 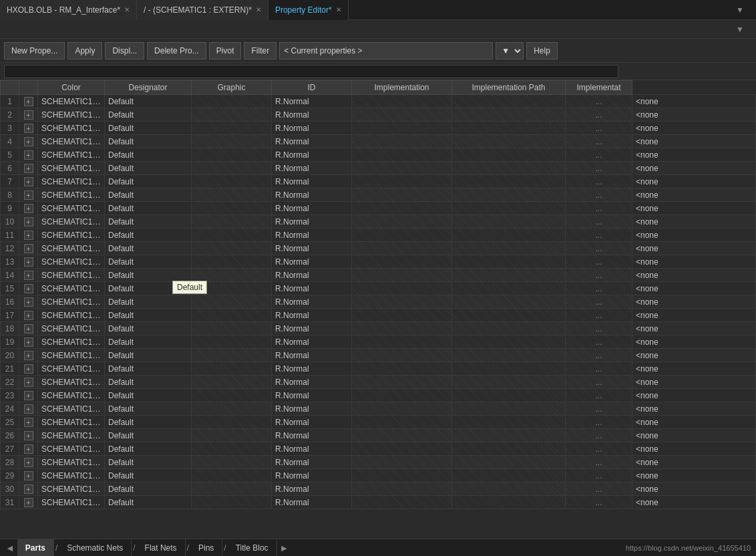 What do you see at coordinates (312, 88) in the screenshot?
I see `col-header-id: ID` at bounding box center [312, 88].